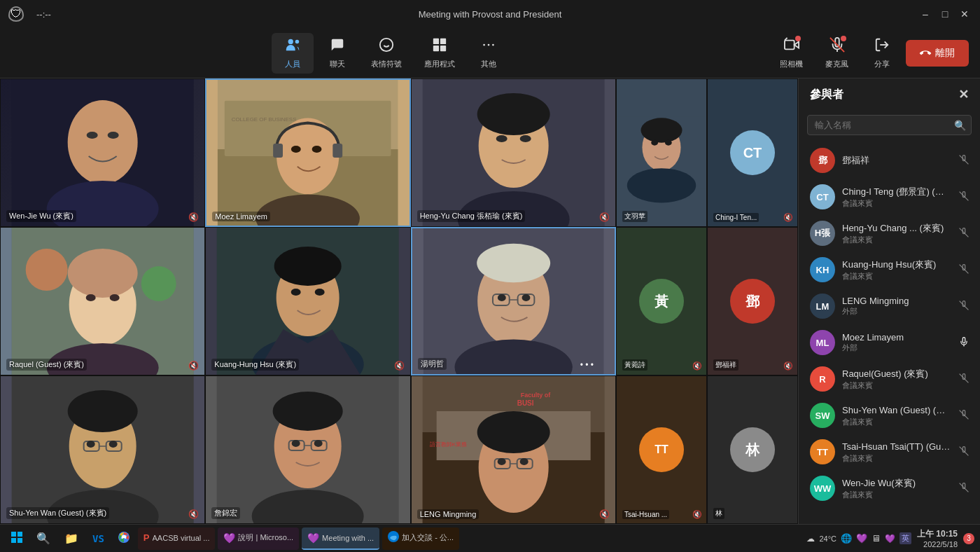 The image size is (980, 552). What do you see at coordinates (897, 306) in the screenshot?
I see `participant-info: LENG Mingming 外部` at bounding box center [897, 306].